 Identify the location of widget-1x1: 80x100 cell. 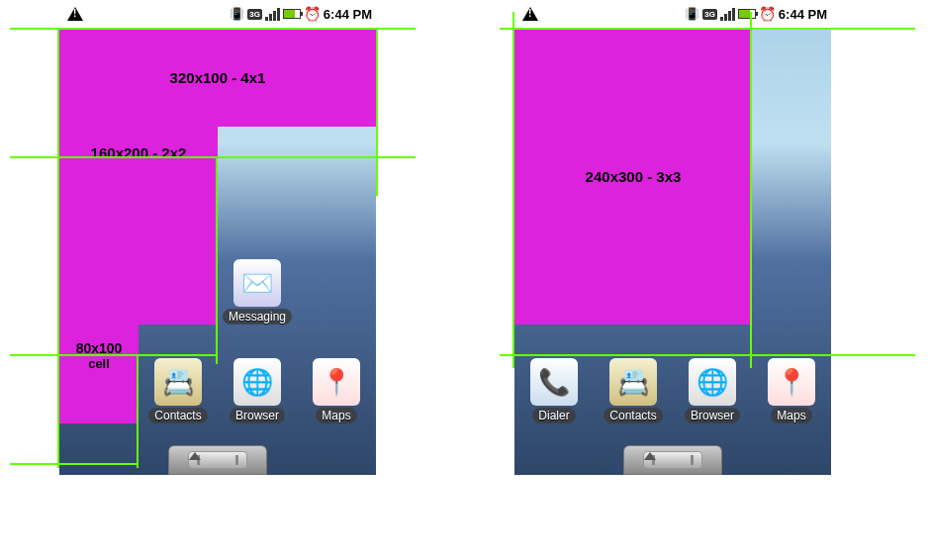
(99, 374).